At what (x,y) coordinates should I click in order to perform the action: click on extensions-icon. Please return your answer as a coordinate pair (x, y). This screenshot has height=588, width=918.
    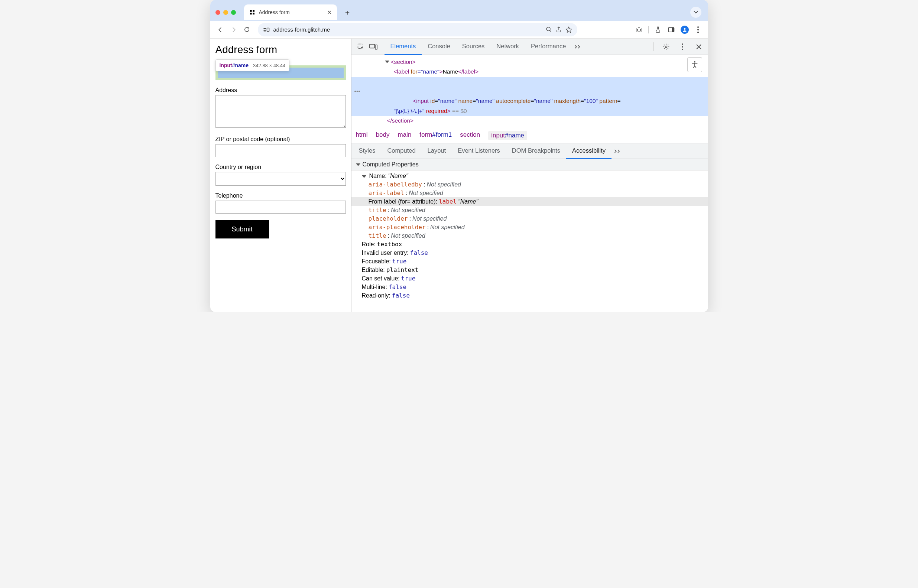
    Looking at the image, I should click on (639, 30).